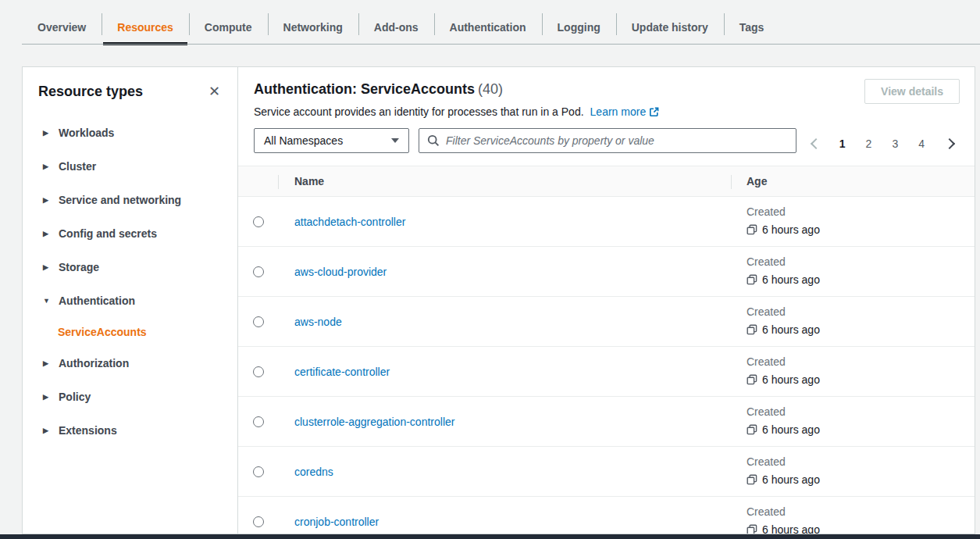  Describe the element at coordinates (882, 144) in the screenshot. I see `pagination: 1 2 3 4` at that location.